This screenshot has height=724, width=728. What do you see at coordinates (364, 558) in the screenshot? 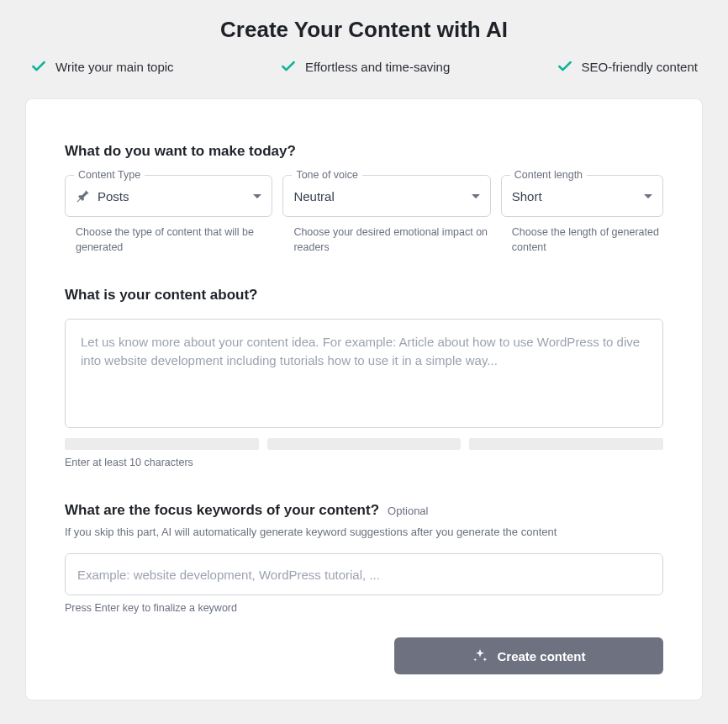
I see `keywords-section: What are the focus keywords of your cont…` at bounding box center [364, 558].